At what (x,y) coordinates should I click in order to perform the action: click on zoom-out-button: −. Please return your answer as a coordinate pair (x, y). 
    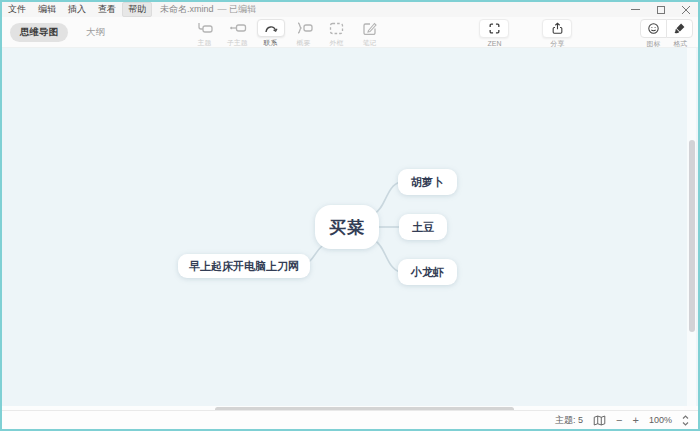
    Looking at the image, I should click on (619, 420).